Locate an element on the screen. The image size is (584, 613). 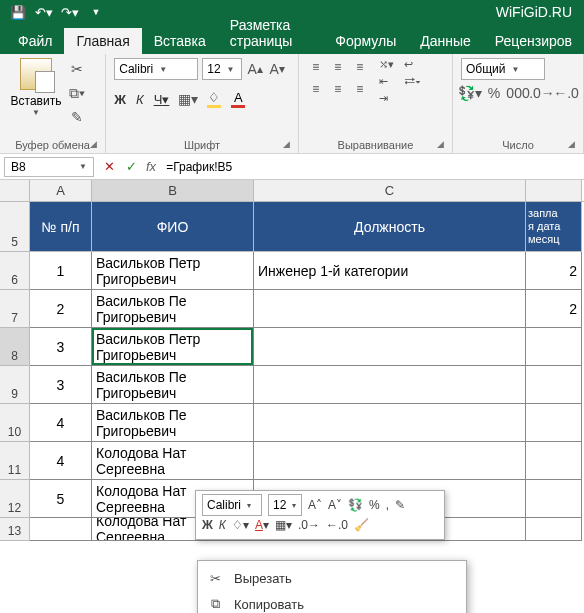
percent-format-icon: % is located at coordinates (494, 93).